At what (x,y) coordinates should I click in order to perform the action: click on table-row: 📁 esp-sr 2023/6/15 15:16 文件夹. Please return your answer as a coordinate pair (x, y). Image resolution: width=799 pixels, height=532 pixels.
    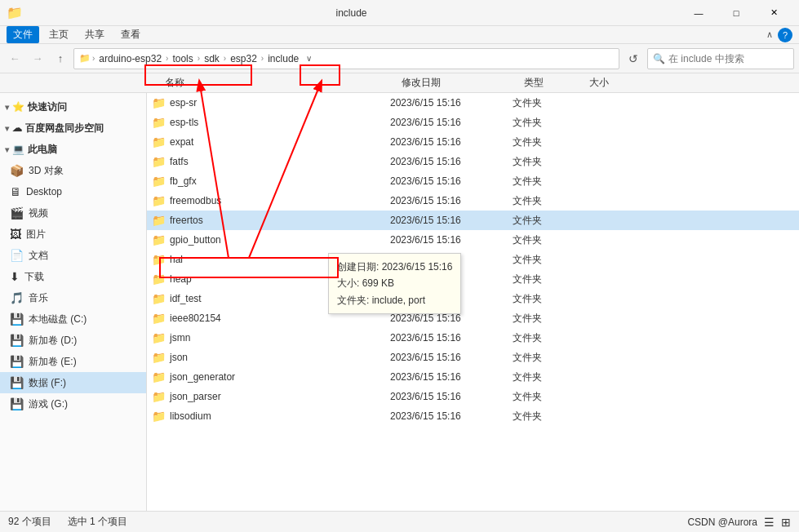
    Looking at the image, I should click on (473, 103).